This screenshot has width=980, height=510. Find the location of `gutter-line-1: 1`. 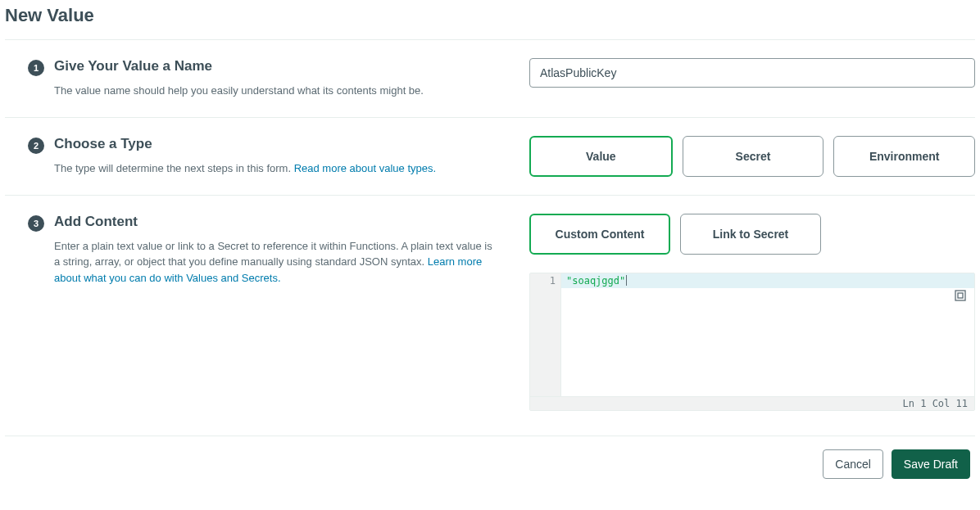

gutter-line-1: 1 is located at coordinates (546, 281).